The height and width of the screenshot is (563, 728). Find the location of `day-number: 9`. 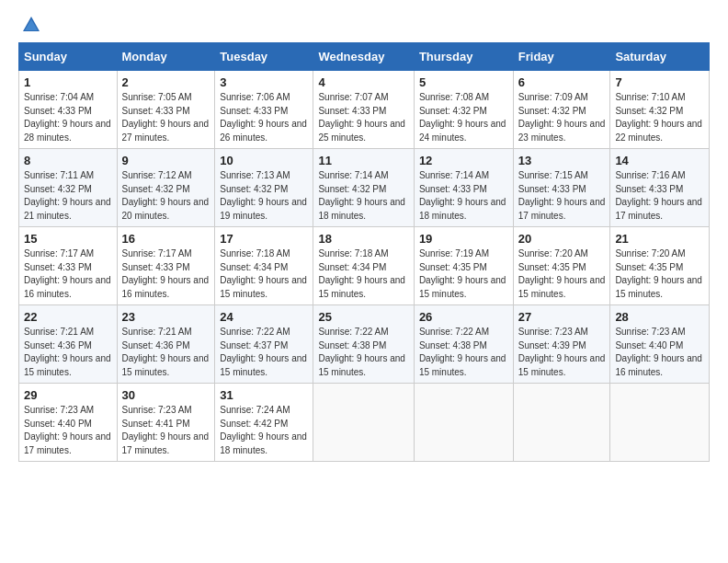

day-number: 9 is located at coordinates (166, 160).